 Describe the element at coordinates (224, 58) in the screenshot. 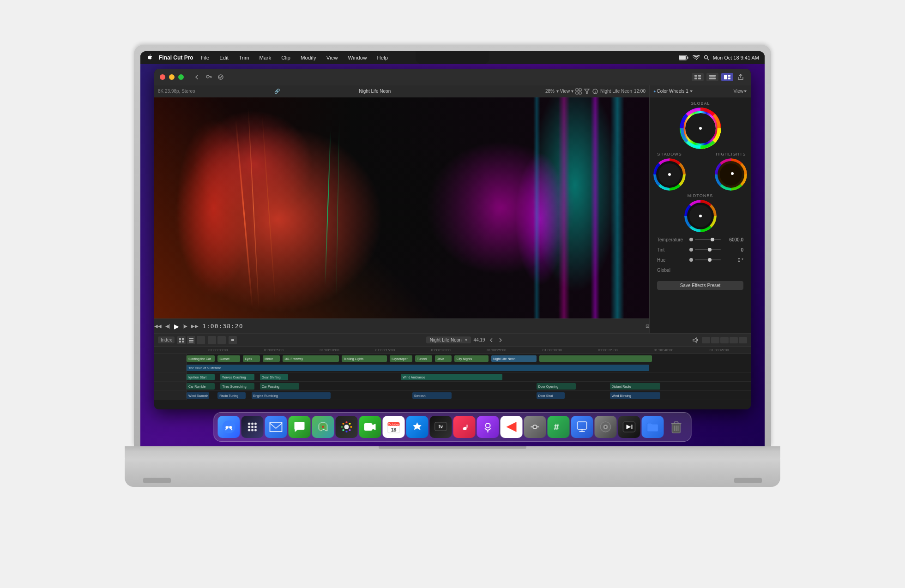

I see `menu-edit: Edit` at that location.